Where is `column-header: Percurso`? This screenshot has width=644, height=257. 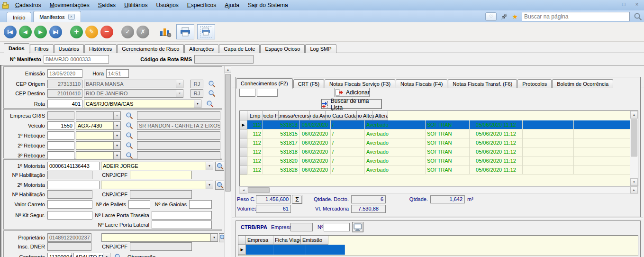
column-header: Percurso is located at coordinates (302, 116).